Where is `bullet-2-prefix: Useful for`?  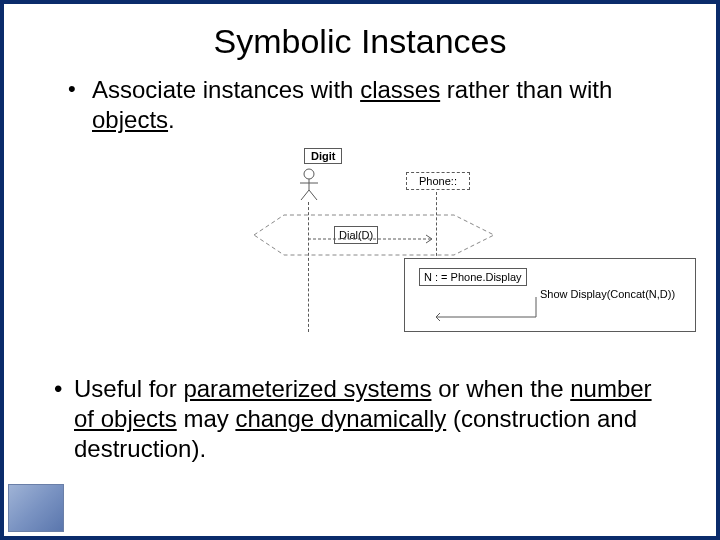 bullet-2-prefix: Useful for is located at coordinates (128, 388).